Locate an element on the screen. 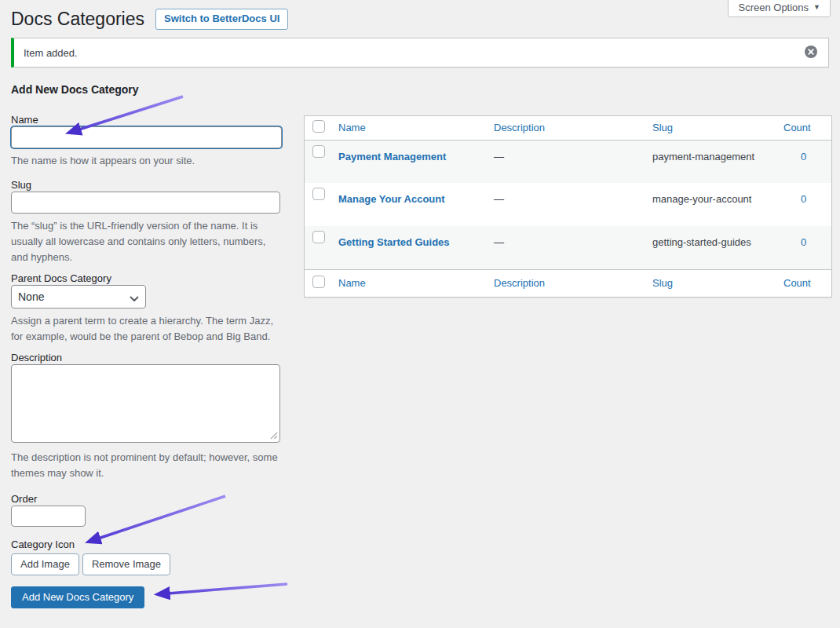 Image resolution: width=840 pixels, height=628 pixels. add-new-docs-category-button: Add New Docs Category is located at coordinates (78, 598).